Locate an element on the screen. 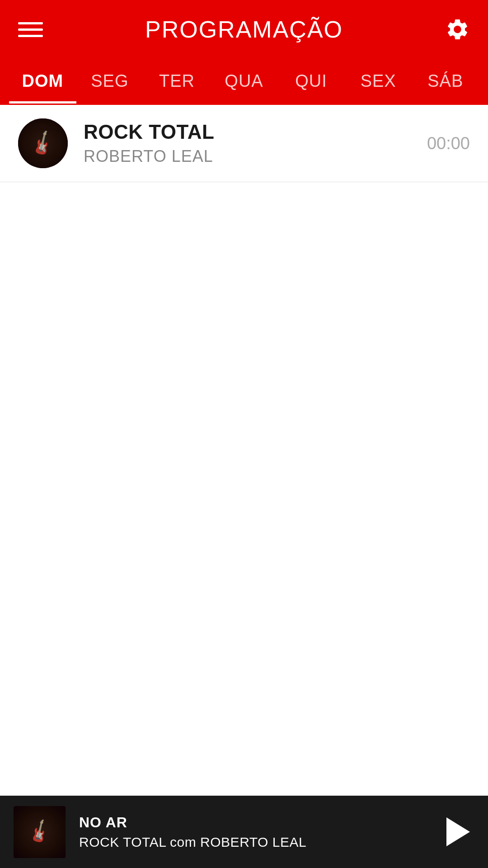 The image size is (488, 868). player-thumbnail is located at coordinates (40, 832).